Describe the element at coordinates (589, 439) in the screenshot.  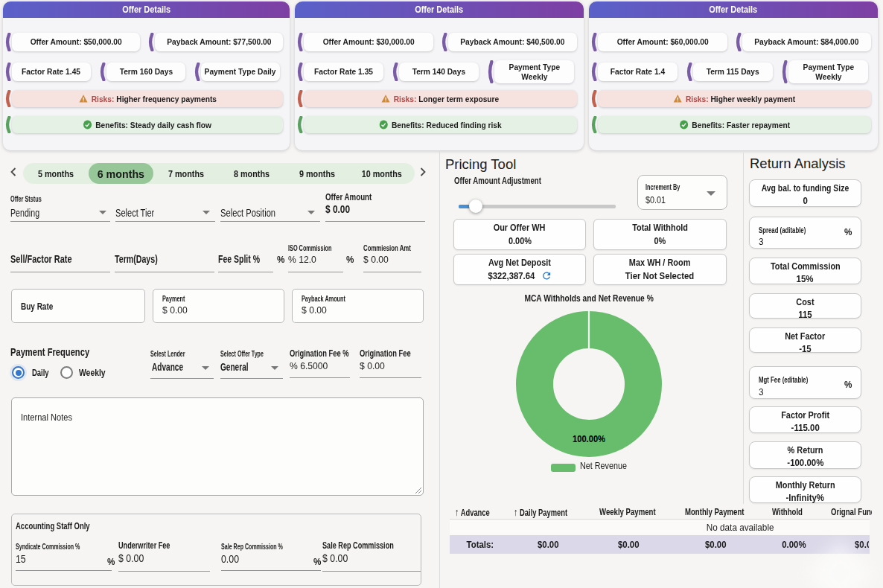
I see `svg-text: 100.00%` at that location.